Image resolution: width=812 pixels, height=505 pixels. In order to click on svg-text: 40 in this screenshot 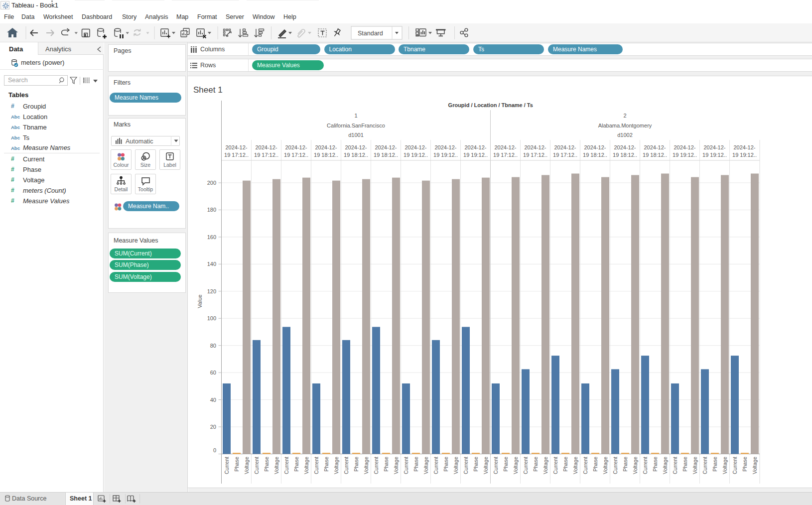, I will do `click(213, 400)`.